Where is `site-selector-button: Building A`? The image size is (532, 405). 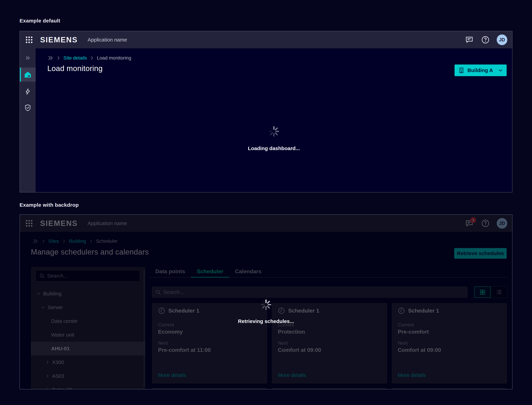 site-selector-button: Building A is located at coordinates (481, 70).